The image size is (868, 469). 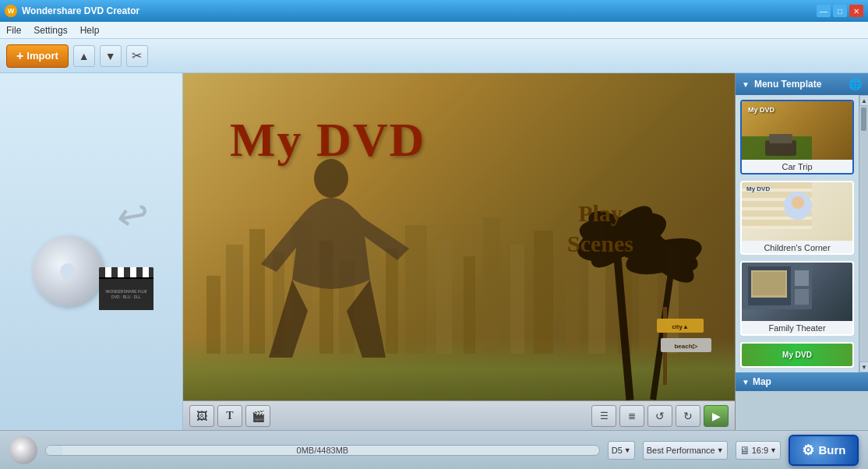 What do you see at coordinates (459, 415) in the screenshot?
I see `preview-toolbar: 🖼 T 🎬 ☰ ≣ ↺ ↻ ▶` at bounding box center [459, 415].